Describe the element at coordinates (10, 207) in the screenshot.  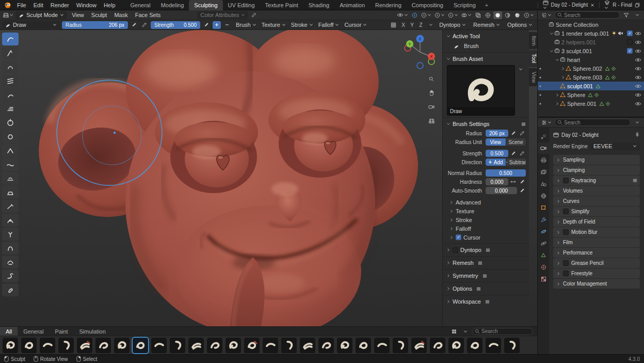
I see `tool-scrape` at that location.